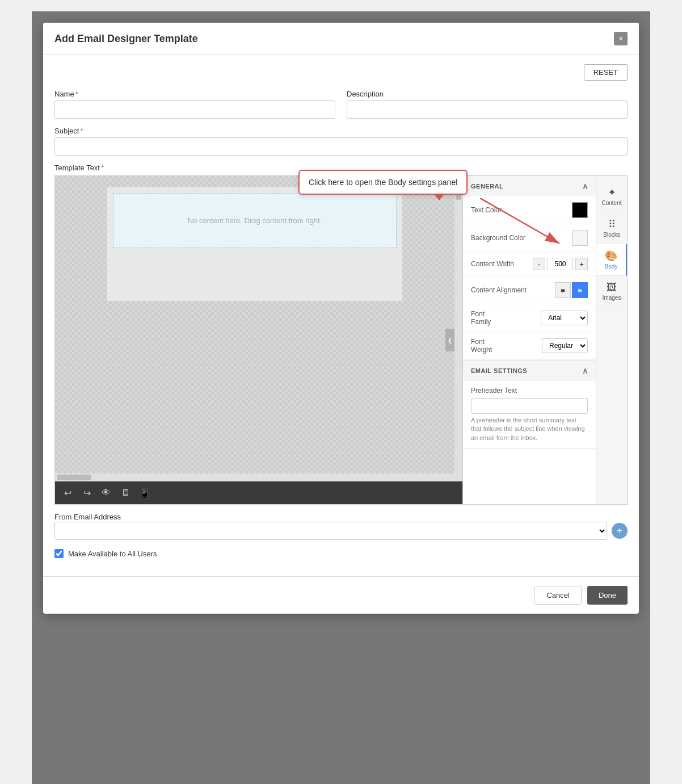  What do you see at coordinates (487, 110) in the screenshot?
I see `description-input` at bounding box center [487, 110].